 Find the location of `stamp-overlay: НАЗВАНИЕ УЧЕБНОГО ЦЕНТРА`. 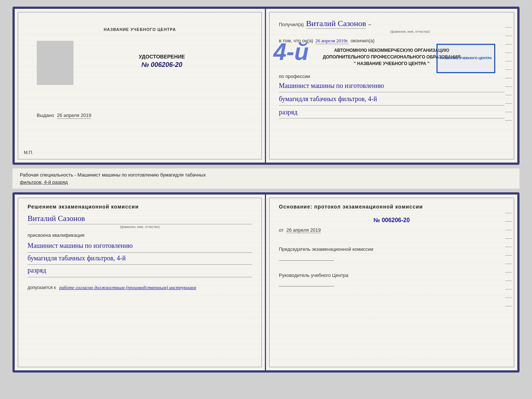

stamp-overlay: НАЗВАНИЕ УЧЕБНОГО ЦЕНТРА is located at coordinates (466, 58).